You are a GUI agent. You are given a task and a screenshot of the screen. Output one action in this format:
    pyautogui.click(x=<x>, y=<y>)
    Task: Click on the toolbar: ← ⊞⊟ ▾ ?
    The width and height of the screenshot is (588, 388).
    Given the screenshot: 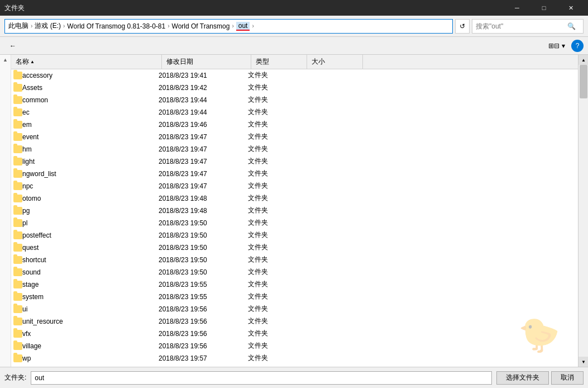 What is the action you would take?
    pyautogui.click(x=294, y=46)
    